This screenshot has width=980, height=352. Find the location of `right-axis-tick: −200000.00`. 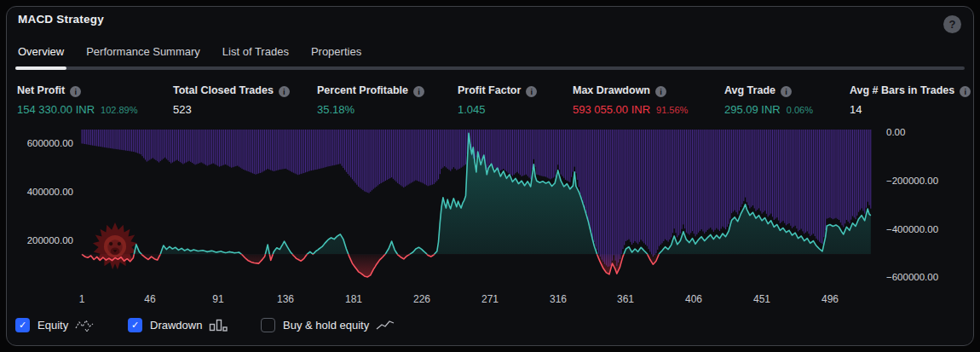

right-axis-tick: −200000.00 is located at coordinates (912, 181).